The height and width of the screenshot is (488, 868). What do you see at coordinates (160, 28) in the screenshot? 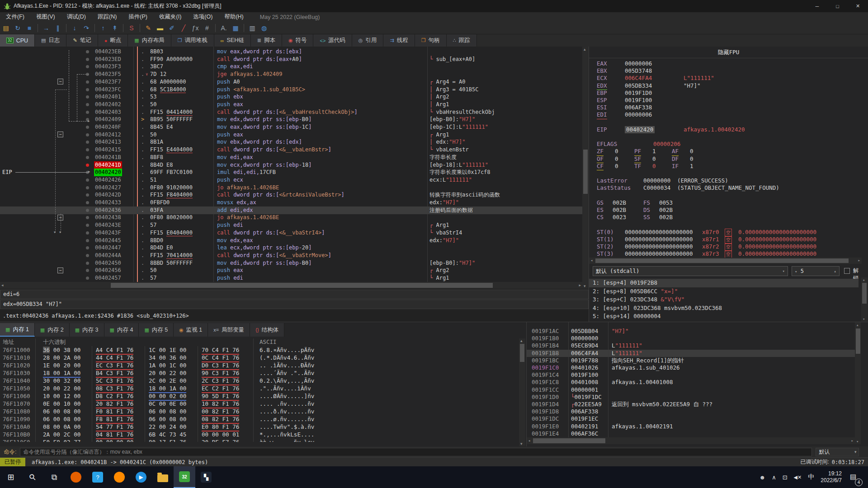
I see `comment-icon: ▬` at bounding box center [160, 28].